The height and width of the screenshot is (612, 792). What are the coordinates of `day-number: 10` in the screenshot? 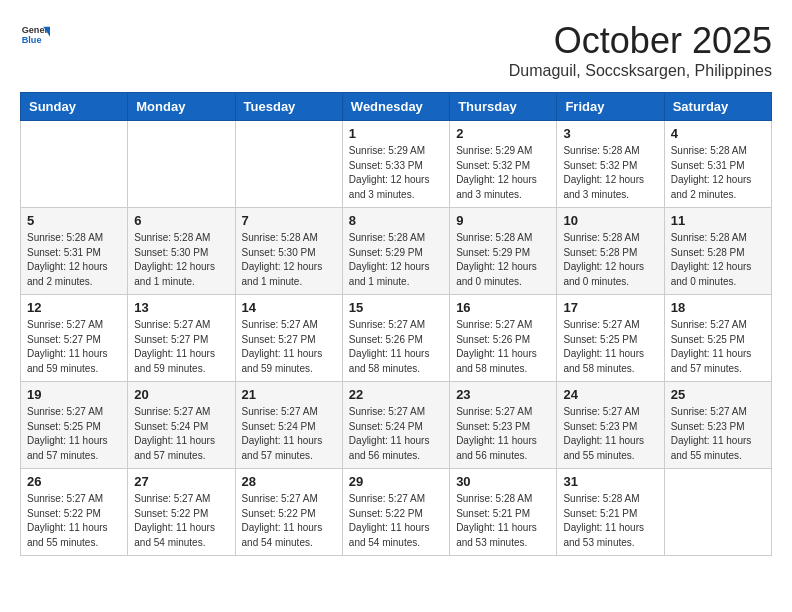 It's located at (610, 220).